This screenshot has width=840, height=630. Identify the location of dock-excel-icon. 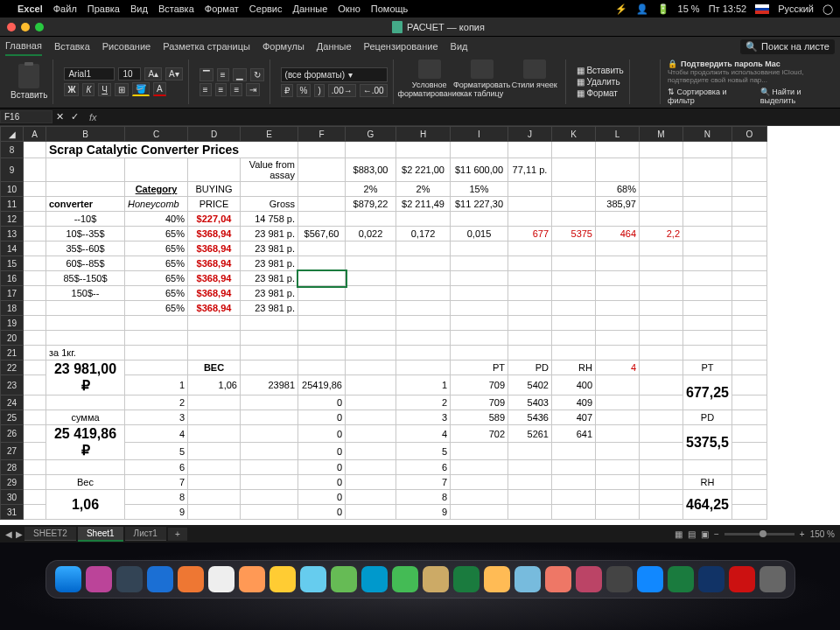
(681, 579).